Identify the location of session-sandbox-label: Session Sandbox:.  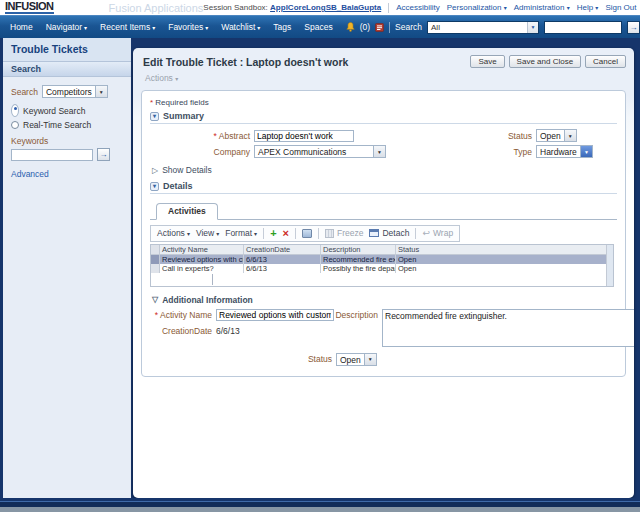
(236, 8).